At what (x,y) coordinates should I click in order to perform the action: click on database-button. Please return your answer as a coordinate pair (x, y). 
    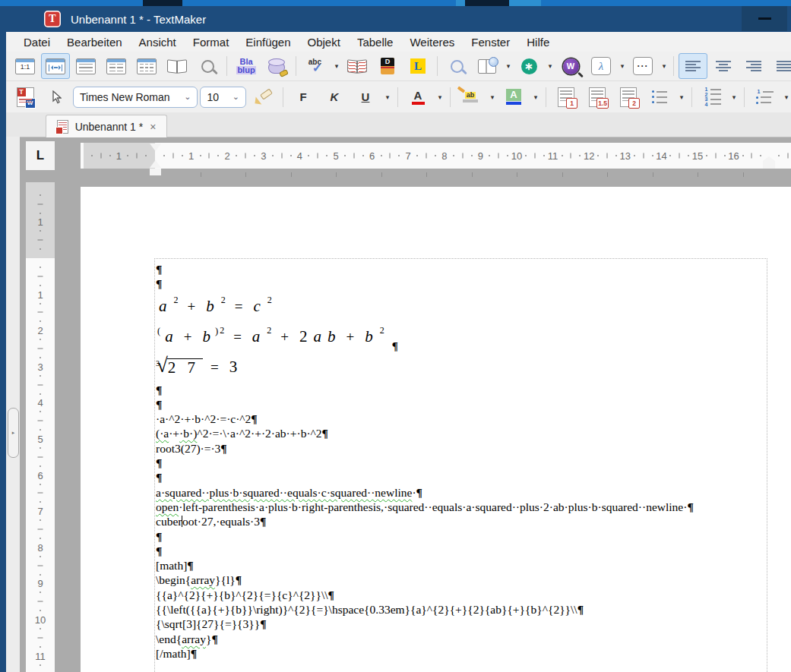
    Looking at the image, I should click on (277, 66).